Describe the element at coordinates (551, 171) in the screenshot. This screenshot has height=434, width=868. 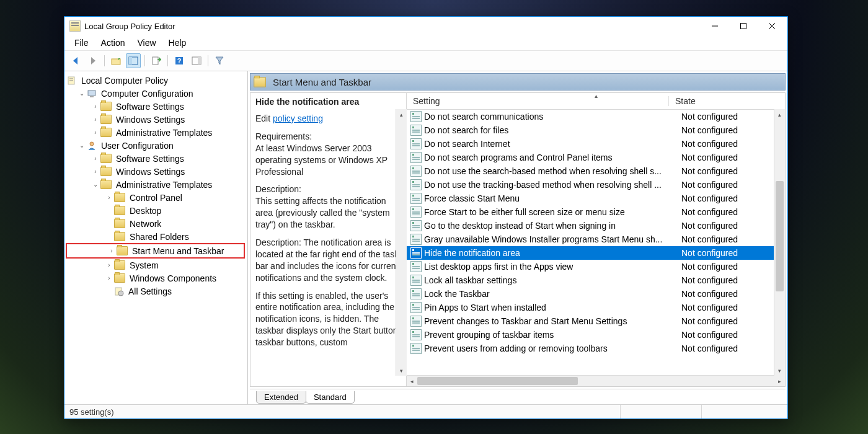
I see `setting-name: Do not use the search-based method when …` at that location.